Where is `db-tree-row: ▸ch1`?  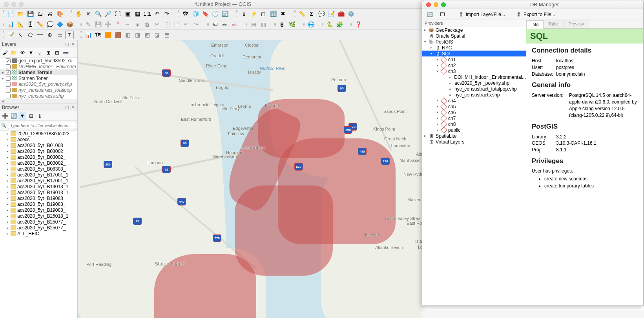 db-tree-row: ▸ch1 is located at coordinates (474, 60).